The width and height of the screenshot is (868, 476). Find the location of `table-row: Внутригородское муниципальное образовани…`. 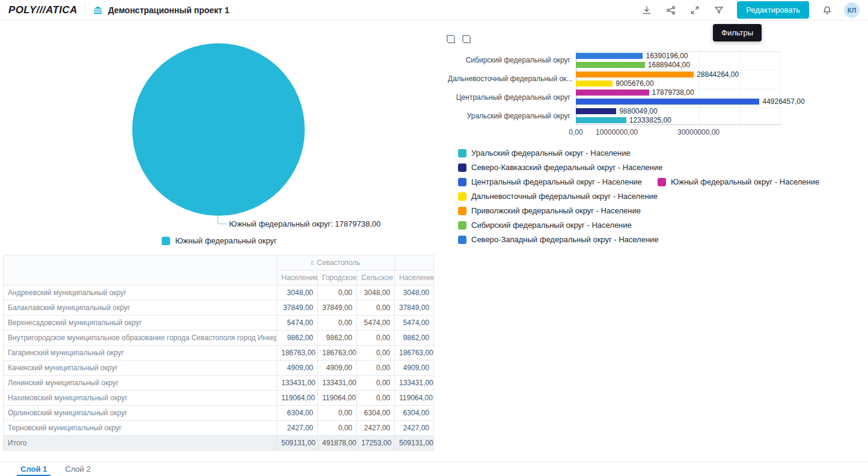

table-row: Внутригородское муниципальное образовани… is located at coordinates (219, 338).